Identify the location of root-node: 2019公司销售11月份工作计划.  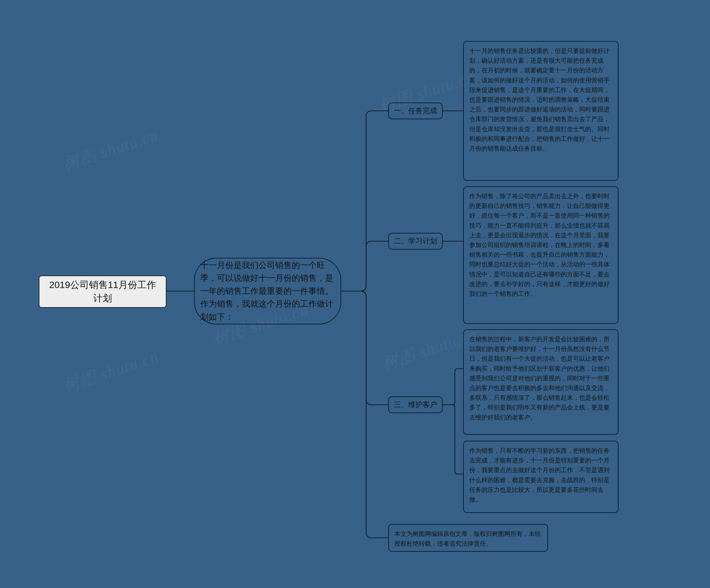
(103, 292).